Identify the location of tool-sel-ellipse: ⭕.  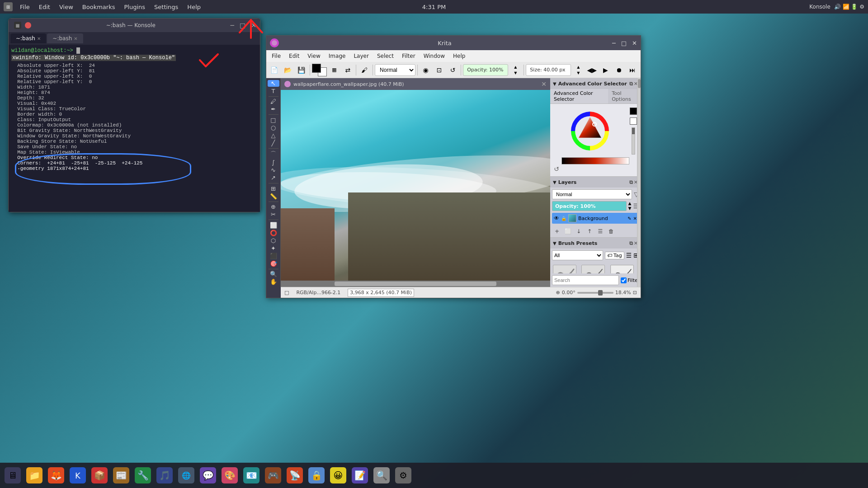
(274, 233).